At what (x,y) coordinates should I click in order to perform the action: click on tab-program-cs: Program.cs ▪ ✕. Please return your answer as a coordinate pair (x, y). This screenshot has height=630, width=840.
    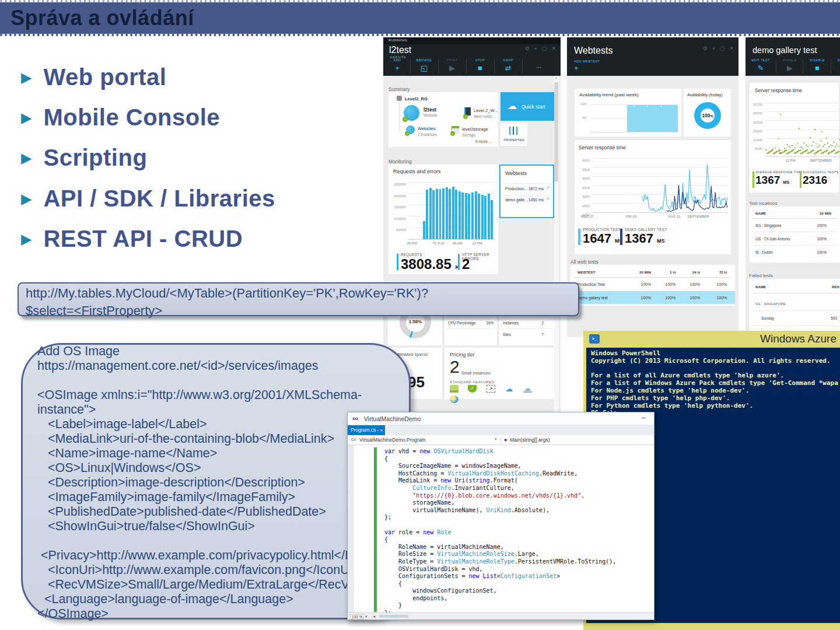
    Looking at the image, I should click on (366, 430).